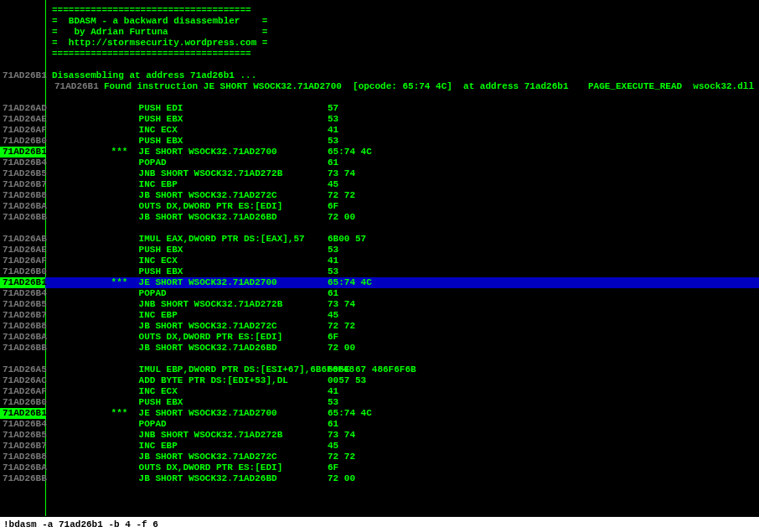  Describe the element at coordinates (543, 163) in the screenshot. I see `opcode-bytes-column: 61` at that location.